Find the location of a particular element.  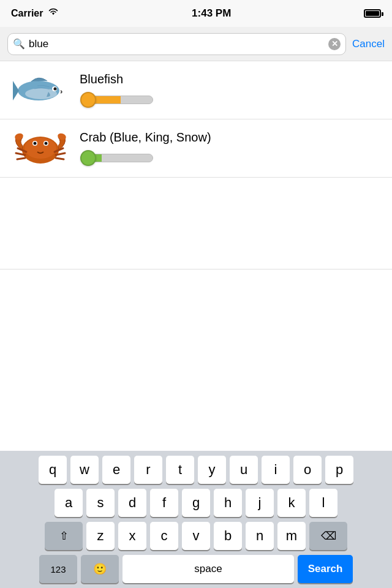

key-r: r is located at coordinates (148, 470).